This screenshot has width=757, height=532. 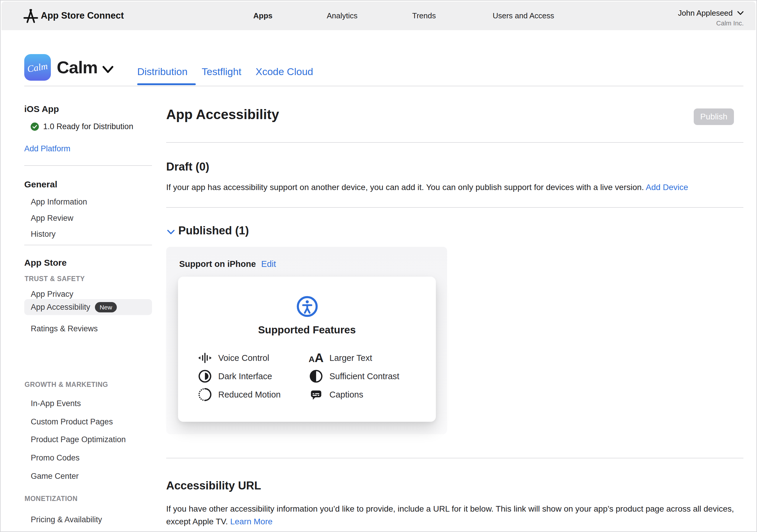 I want to click on tab-distribution: Distribution, so click(x=162, y=72).